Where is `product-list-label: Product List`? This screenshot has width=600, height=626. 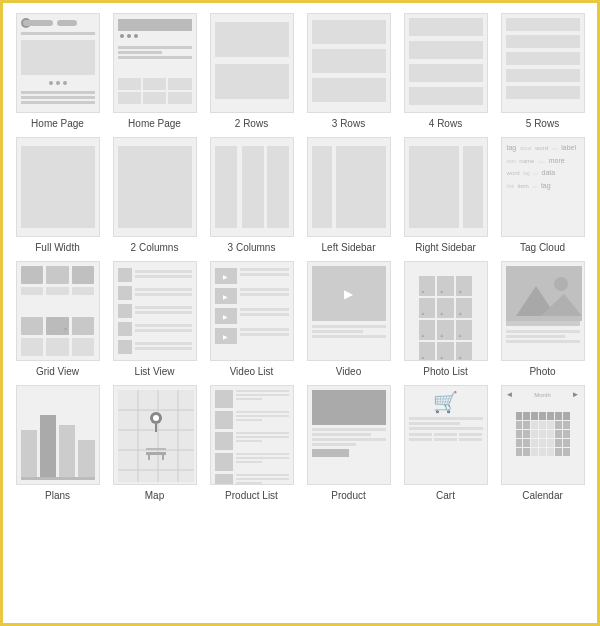 product-list-label: Product List is located at coordinates (252, 496).